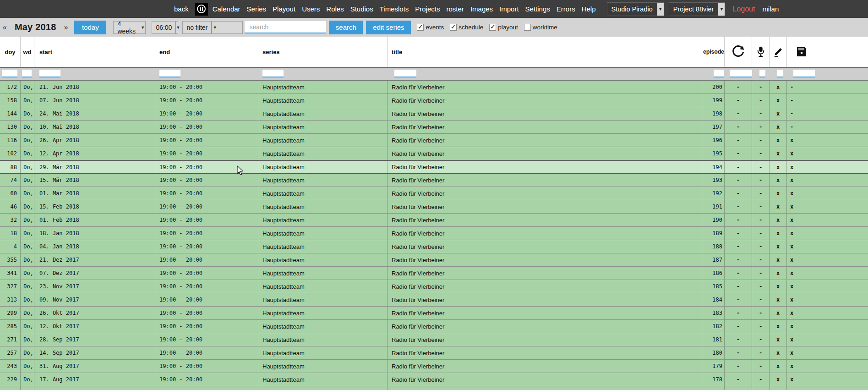 Image resolution: width=868 pixels, height=390 pixels. What do you see at coordinates (434, 273) in the screenshot?
I see `table-row: 341 Do, 07. Dez 2017 19:00 - 20:00 Haupt…` at bounding box center [434, 273].